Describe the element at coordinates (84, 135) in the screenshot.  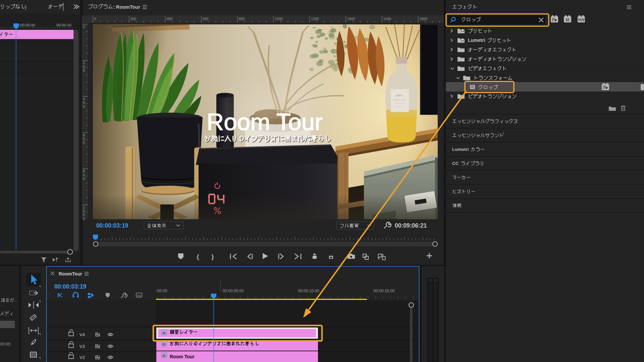
I see `svg-text: 6` at that location.